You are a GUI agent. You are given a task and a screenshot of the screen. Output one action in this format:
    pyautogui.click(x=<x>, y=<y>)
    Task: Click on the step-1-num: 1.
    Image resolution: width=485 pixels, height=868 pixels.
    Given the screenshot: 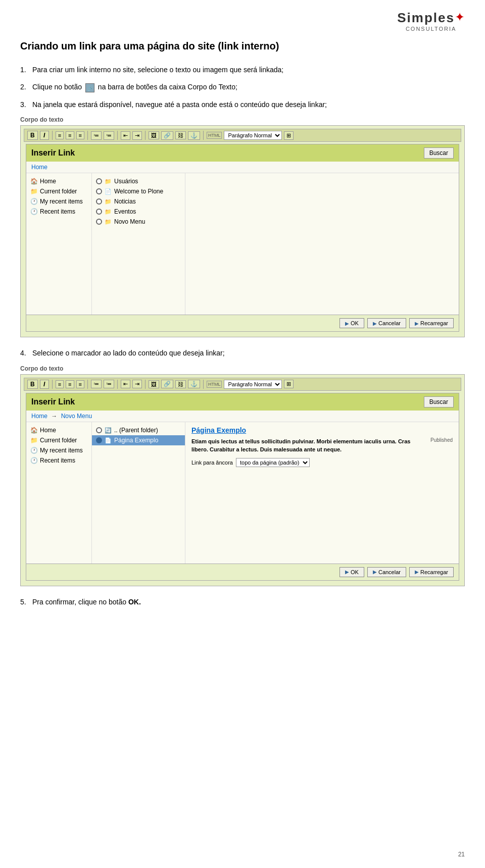 What is the action you would take?
    pyautogui.click(x=25, y=70)
    